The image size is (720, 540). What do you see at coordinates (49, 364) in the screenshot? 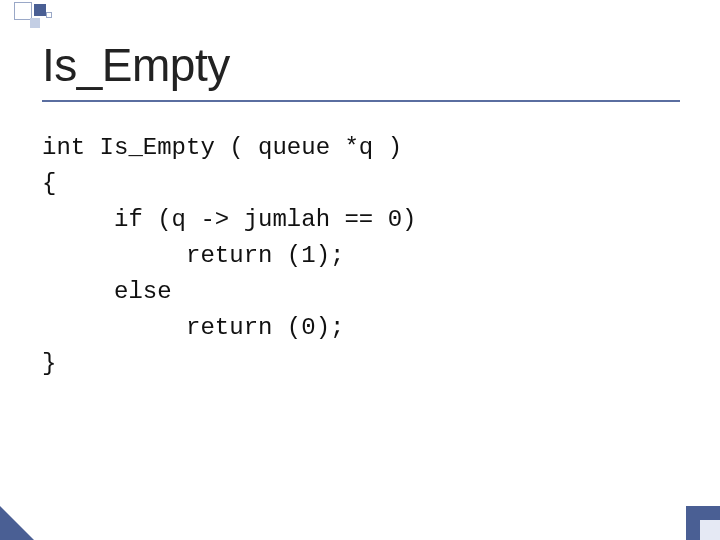
I see `code-line: }` at bounding box center [49, 364].